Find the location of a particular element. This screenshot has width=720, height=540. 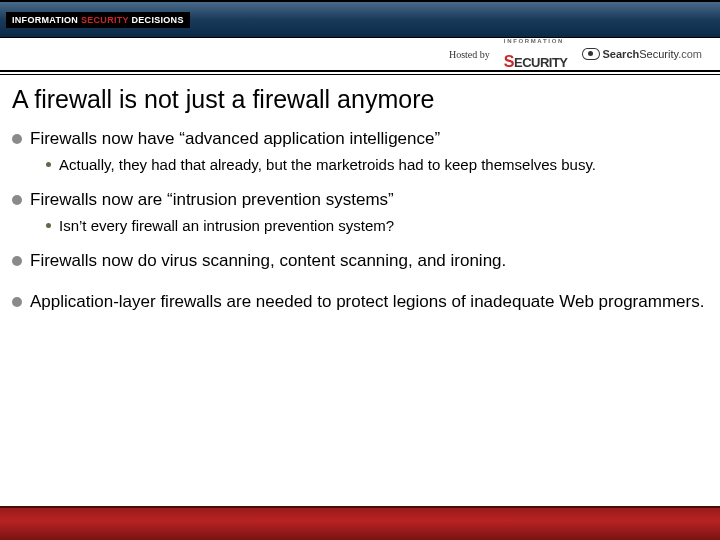

hosted-by-label: Hosted by is located at coordinates (470, 54).